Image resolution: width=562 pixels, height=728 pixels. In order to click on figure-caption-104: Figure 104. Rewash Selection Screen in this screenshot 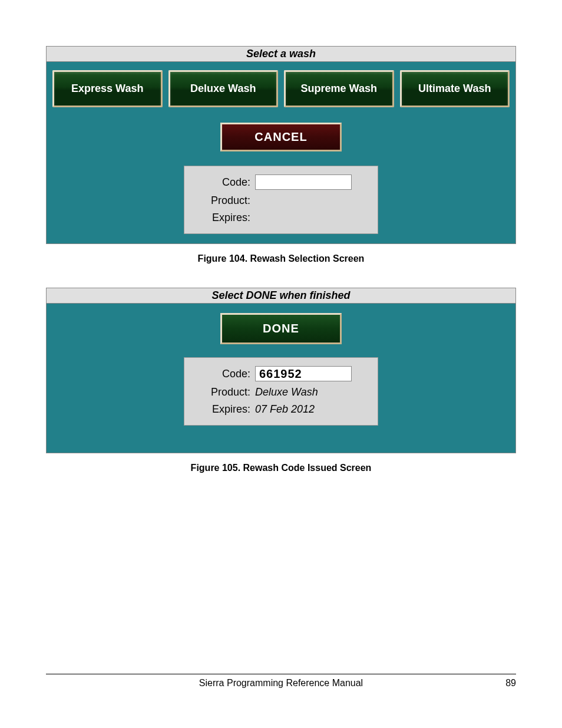, I will do `click(281, 266)`.